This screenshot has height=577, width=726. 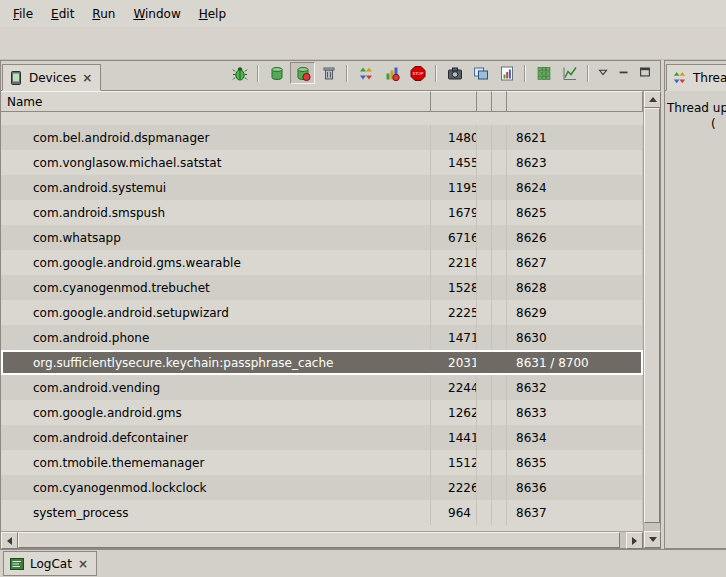 What do you see at coordinates (322, 288) in the screenshot?
I see `table-row: com.cyanogenmod.trebuchet 1528 8628` at bounding box center [322, 288].